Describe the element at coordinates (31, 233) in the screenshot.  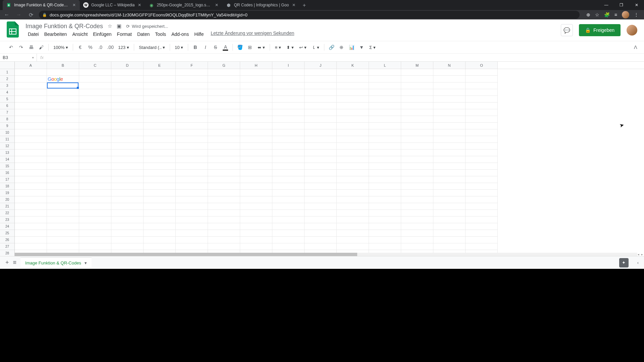
I see `cell-A25` at that location.